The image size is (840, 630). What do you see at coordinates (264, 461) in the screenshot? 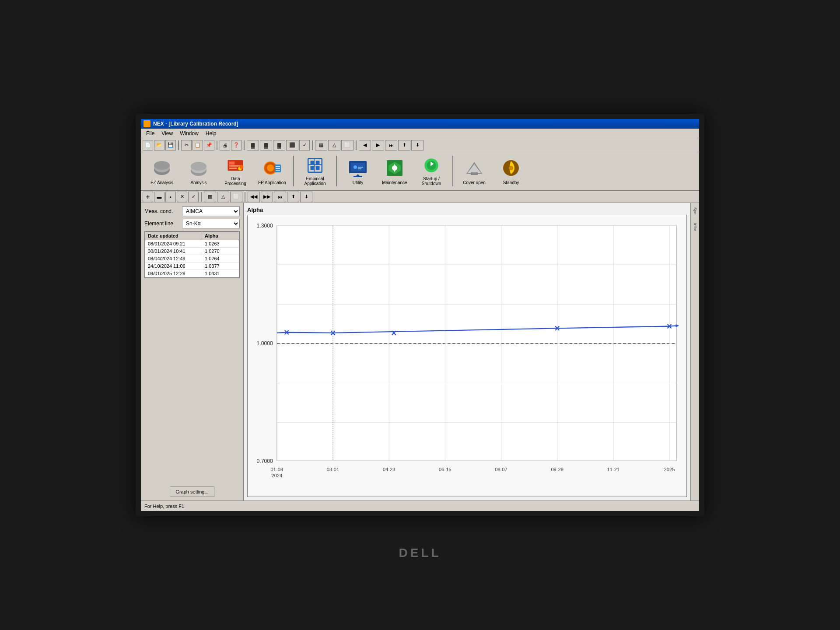
I see `svg-text: 0.7000` at bounding box center [264, 461].